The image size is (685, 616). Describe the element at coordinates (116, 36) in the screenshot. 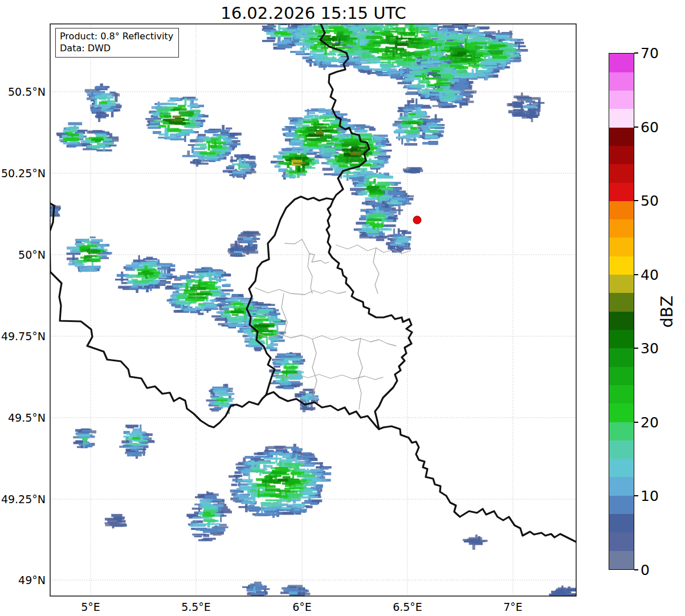

I see `info-product-line: Product: 0.8° Reflectivity` at that location.